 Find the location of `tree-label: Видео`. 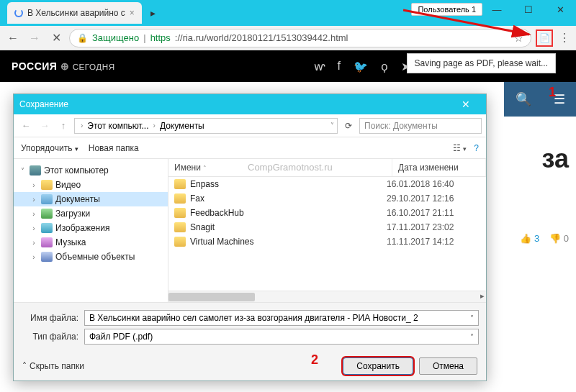

tree-label: Видео is located at coordinates (68, 185).